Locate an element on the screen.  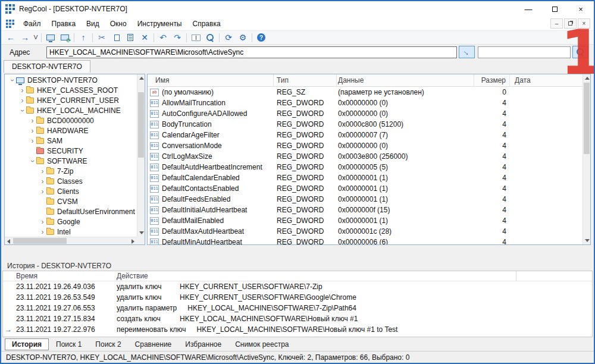
tree-item-CVSM: CVSM is located at coordinates (71, 201).